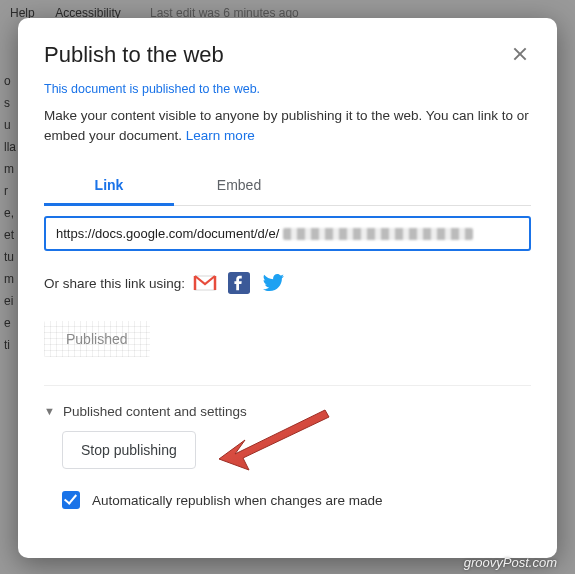 The image size is (575, 574). What do you see at coordinates (168, 234) in the screenshot?
I see `published-url-prefix: https://docs.google.com/document/d/e/` at bounding box center [168, 234].